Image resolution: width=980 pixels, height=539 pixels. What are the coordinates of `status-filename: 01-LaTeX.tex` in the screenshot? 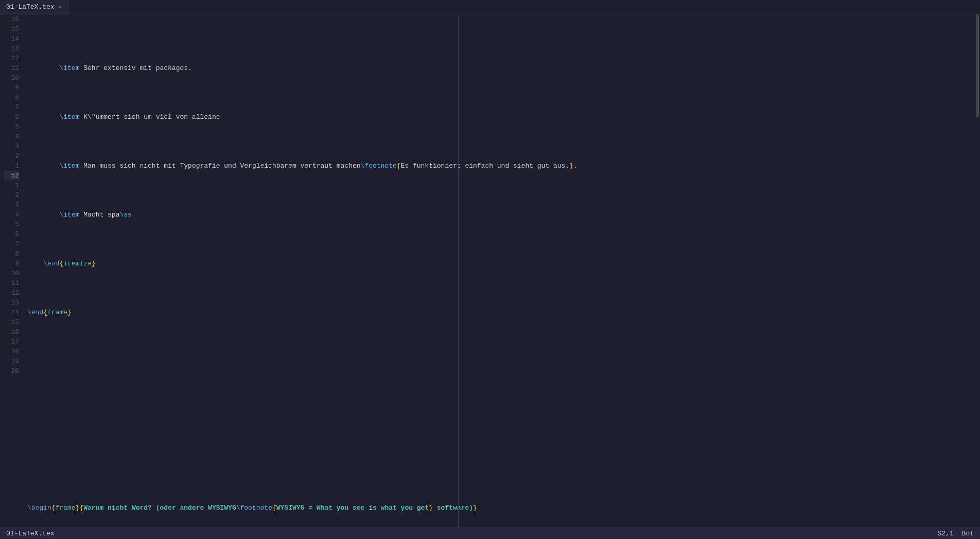 It's located at (30, 534).